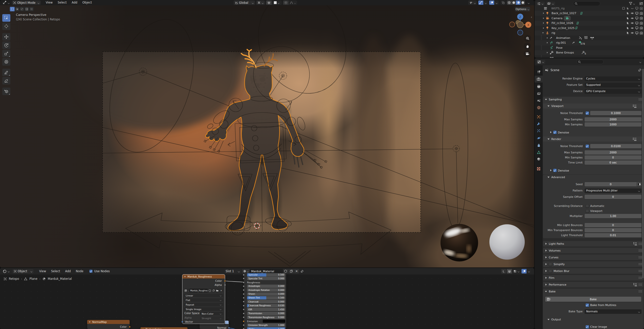  I want to click on outliner-row-fill-light: Fill_cc3iid_1026, so click(589, 23).